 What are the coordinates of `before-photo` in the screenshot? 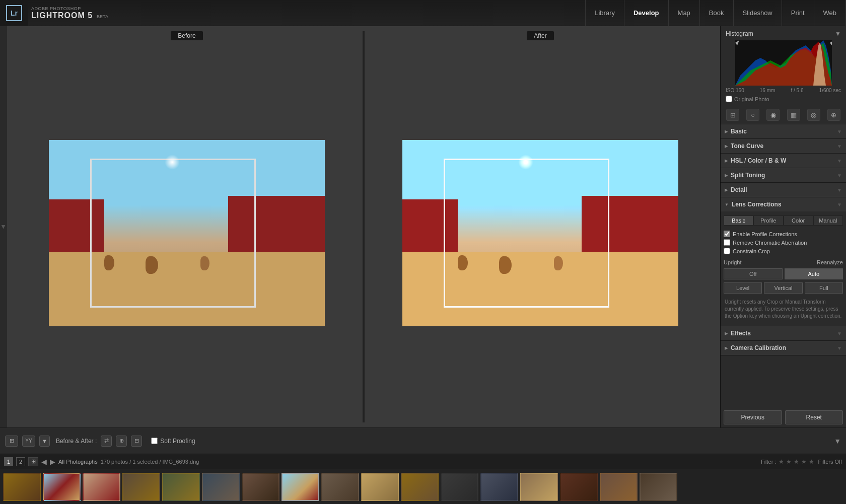 It's located at (187, 233).